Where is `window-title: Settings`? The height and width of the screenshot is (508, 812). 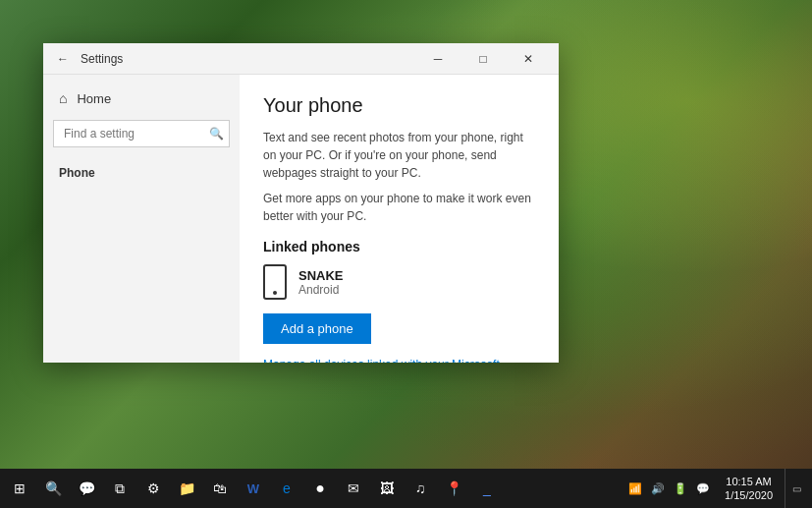 window-title: Settings is located at coordinates (102, 59).